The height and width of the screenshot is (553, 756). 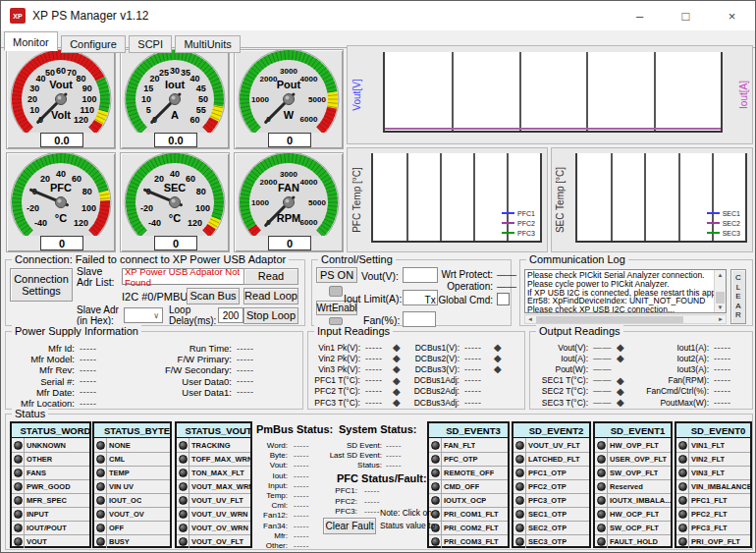 I want to click on scroll-up-icon: ▲, so click(x=721, y=275).